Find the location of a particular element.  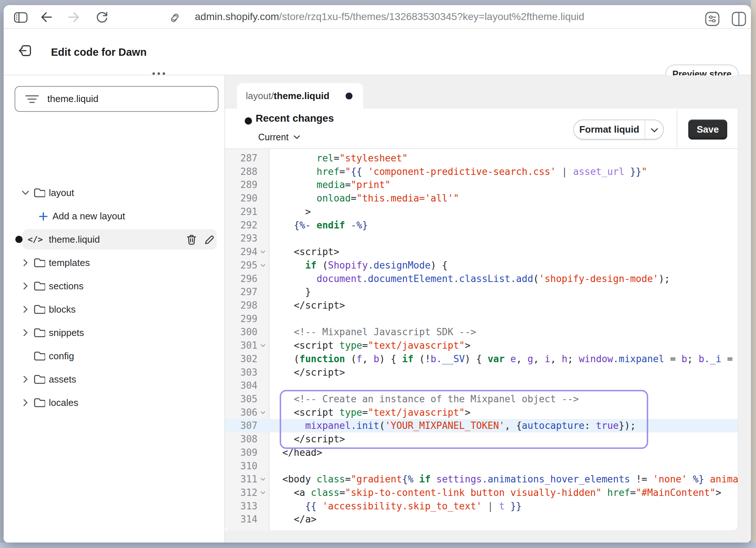

code-line: 301 <script type="text/javascript"> is located at coordinates (482, 345).